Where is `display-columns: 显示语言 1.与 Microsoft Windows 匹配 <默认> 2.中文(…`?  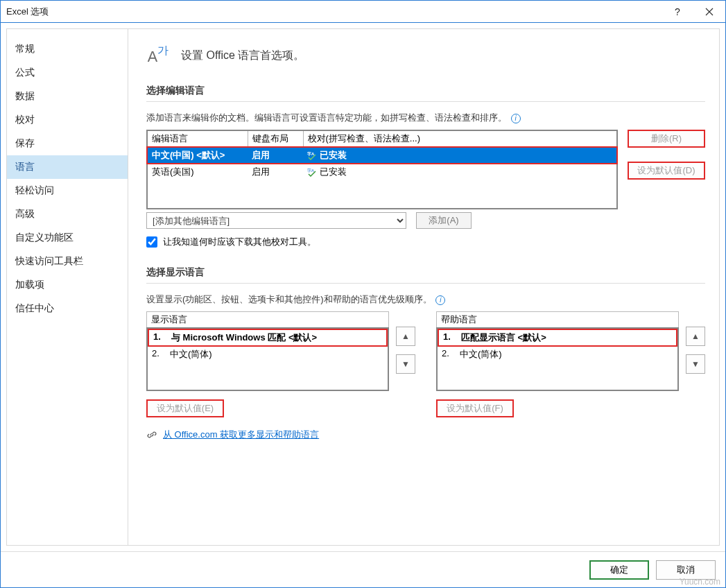 display-columns: 显示语言 1.与 Microsoft Windows 匹配 <默认> 2.中文(… is located at coordinates (426, 365).